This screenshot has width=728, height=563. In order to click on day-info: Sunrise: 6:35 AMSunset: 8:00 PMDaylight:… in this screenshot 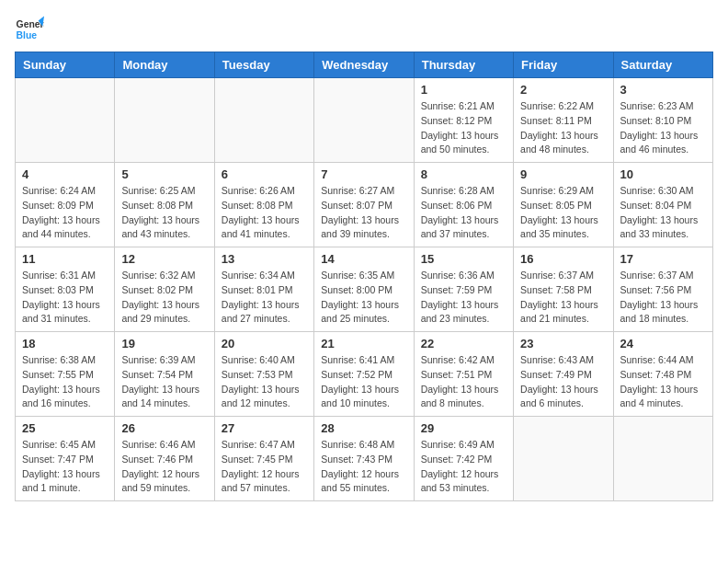, I will do `click(364, 298)`.